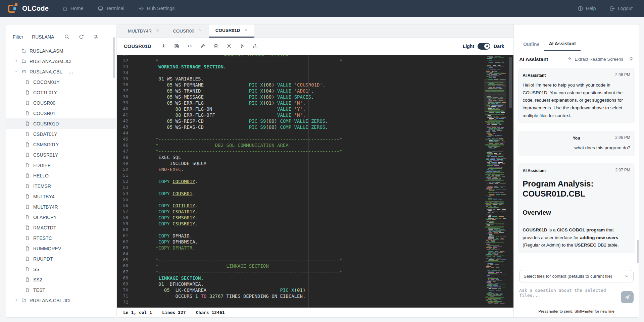 The height and width of the screenshot is (322, 644). I want to click on settings-button, so click(229, 46).